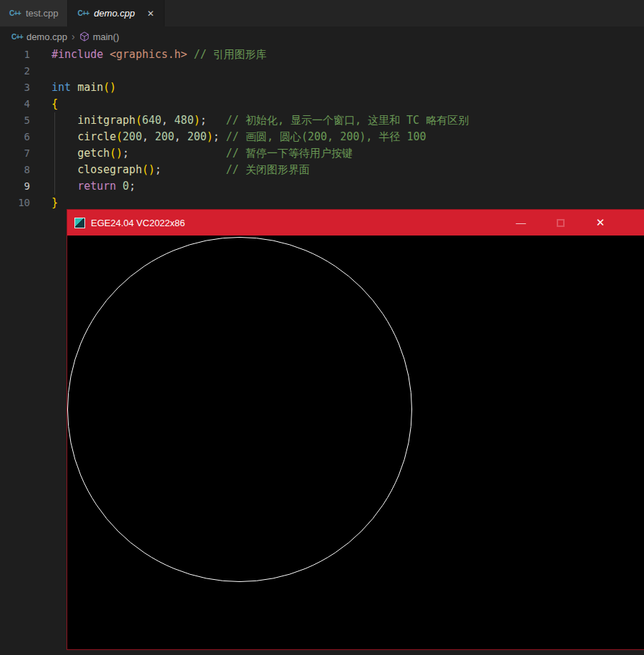 Image resolution: width=644 pixels, height=655 pixels. What do you see at coordinates (99, 37) in the screenshot?
I see `breadcrumb-symbol: main()` at bounding box center [99, 37].